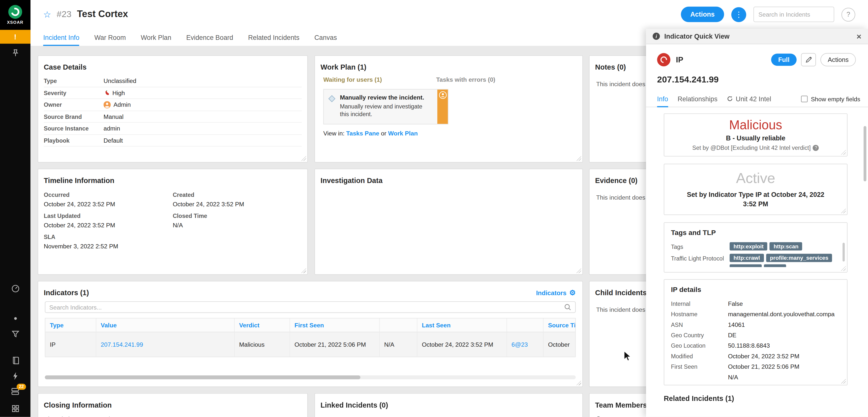 This screenshot has height=417, width=868. What do you see at coordinates (755, 138) in the screenshot?
I see `reliability-text: B - Usually reliable` at bounding box center [755, 138].